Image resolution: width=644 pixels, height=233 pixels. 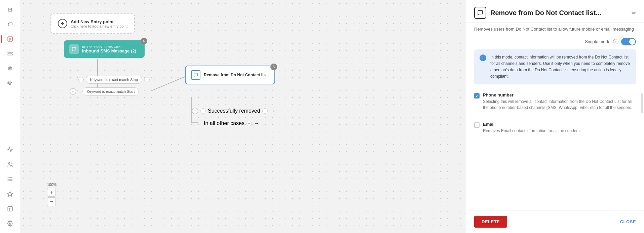 What do you see at coordinates (10, 54) in the screenshot?
I see `sidebar-icon-layers` at bounding box center [10, 54].